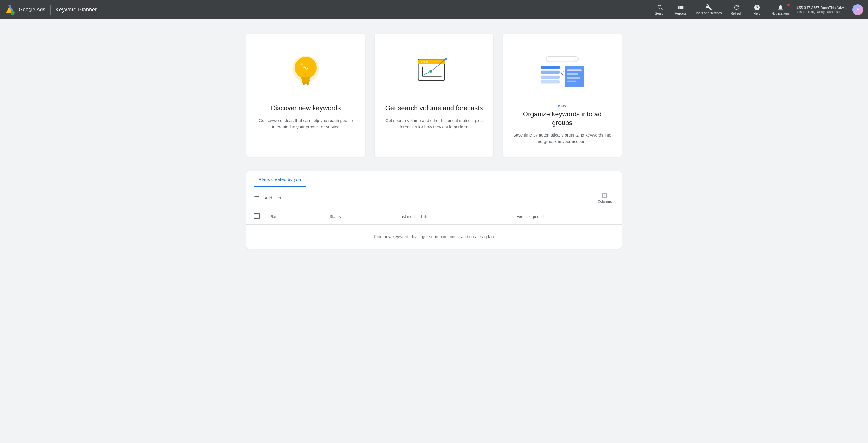 This screenshot has height=443, width=868. I want to click on account-info: 655-347-3657 DashThis Adwo... elisabeth.…, so click(823, 9).